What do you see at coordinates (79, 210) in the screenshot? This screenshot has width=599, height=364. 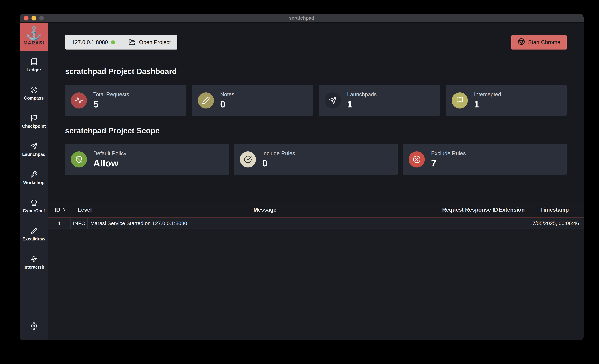 I see `column-header-level: Level` at bounding box center [79, 210].